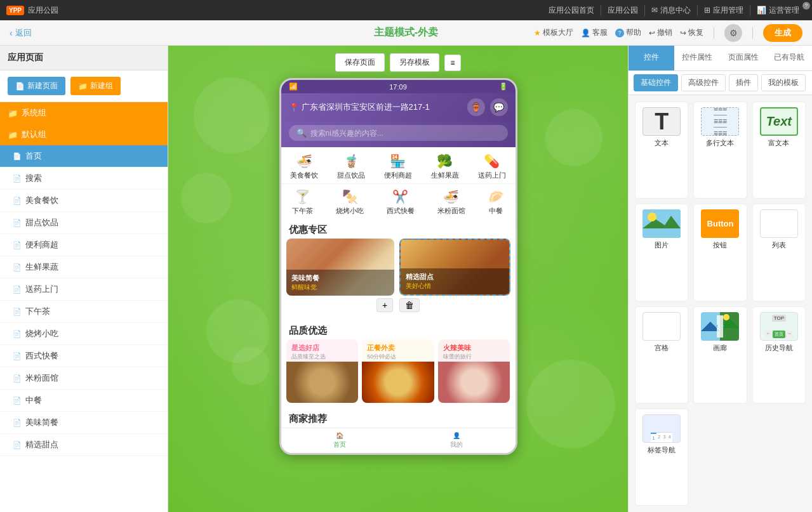 This screenshot has height=512, width=812. Describe the element at coordinates (672, 10) in the screenshot. I see `nav-link-messages: ✉ 消息中心` at that location.